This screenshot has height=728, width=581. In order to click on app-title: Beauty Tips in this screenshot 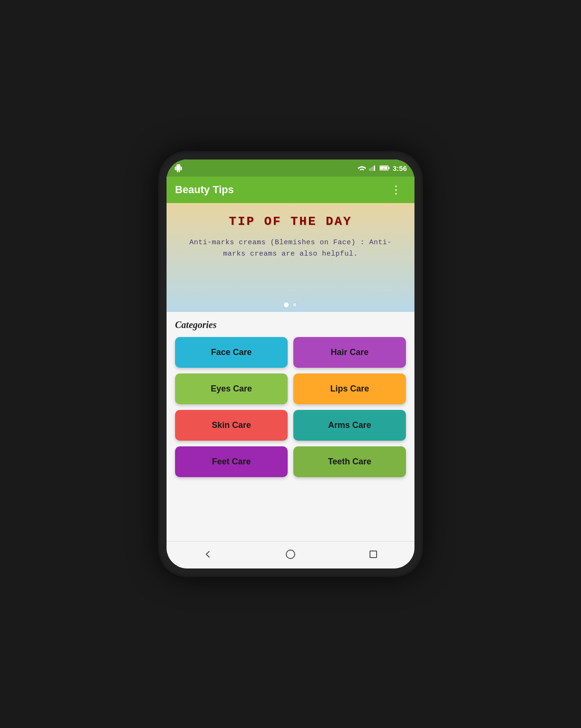, I will do `click(204, 190)`.